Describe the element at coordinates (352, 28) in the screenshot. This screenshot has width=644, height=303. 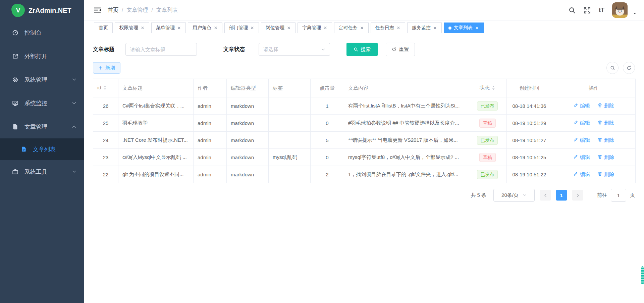
I see `tab-cron: 定时任务` at that location.